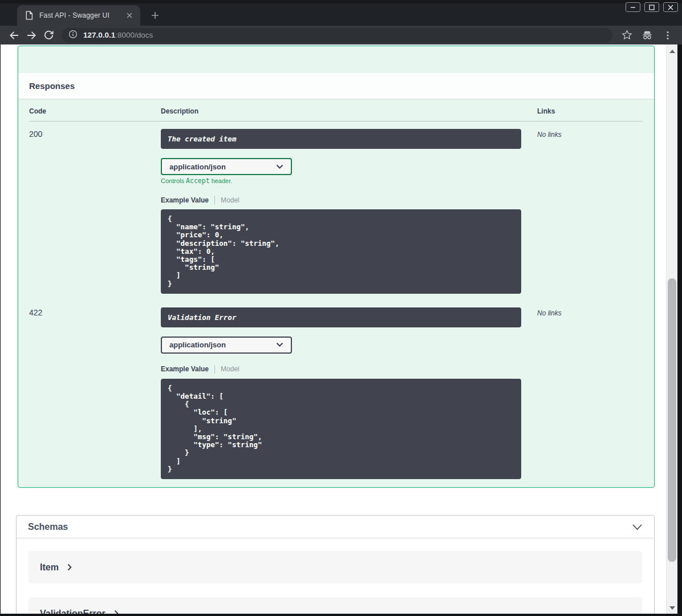  Describe the element at coordinates (349, 110) in the screenshot. I see `column-header-description: Description` at that location.